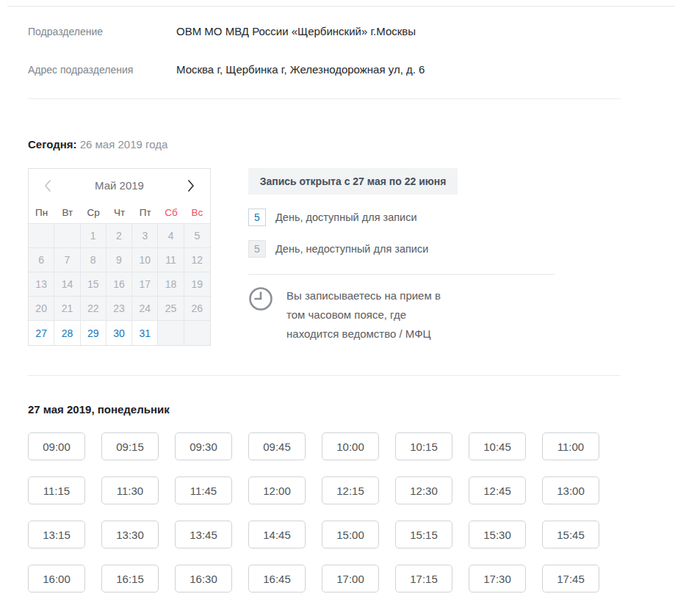 Image resolution: width=675 pixels, height=616 pixels. Describe the element at coordinates (145, 236) in the screenshot. I see `calendar-day-disabled: 3` at that location.